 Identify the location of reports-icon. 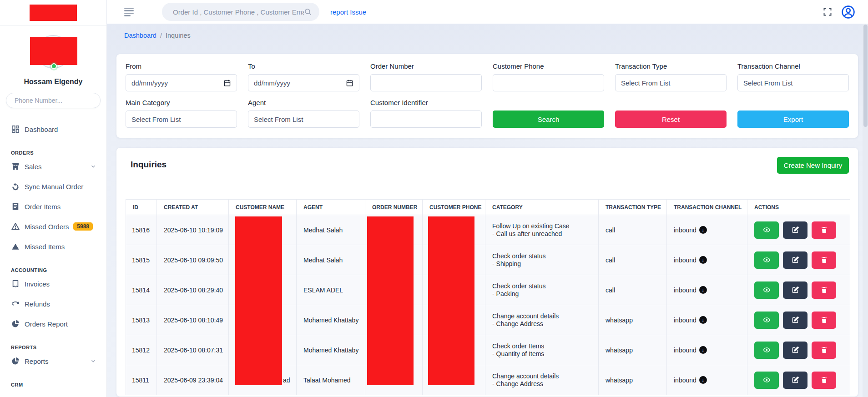
(15, 361).